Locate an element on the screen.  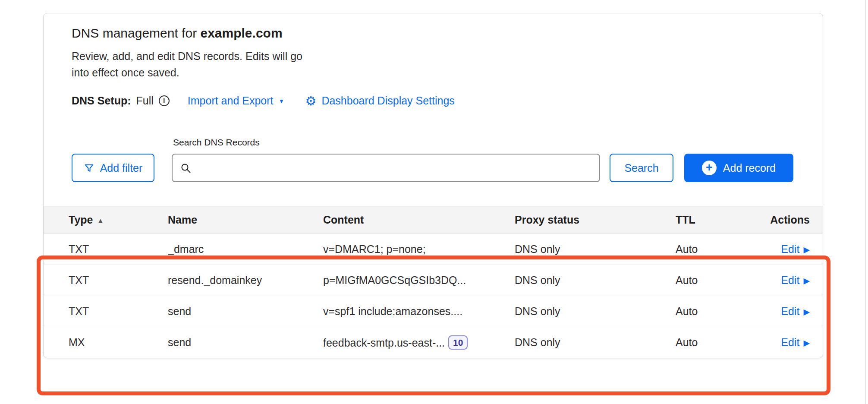
column-header-type: Type▲ is located at coordinates (118, 220).